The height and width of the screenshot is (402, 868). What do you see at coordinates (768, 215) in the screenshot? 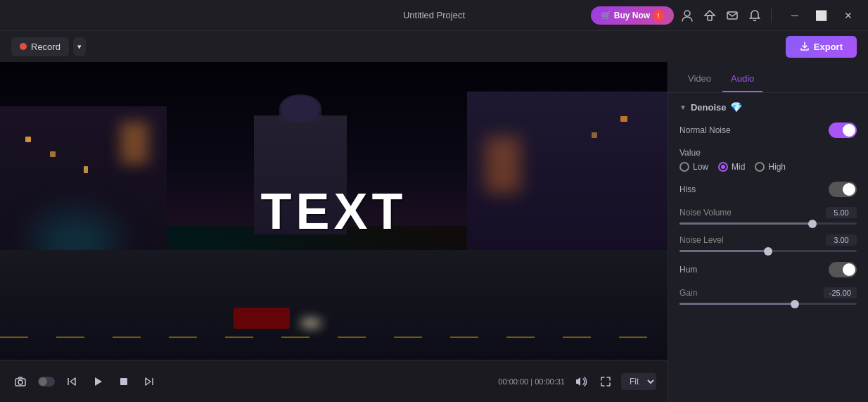
I see `noise-volume-row: Noise Volume 5.00` at bounding box center [768, 215].